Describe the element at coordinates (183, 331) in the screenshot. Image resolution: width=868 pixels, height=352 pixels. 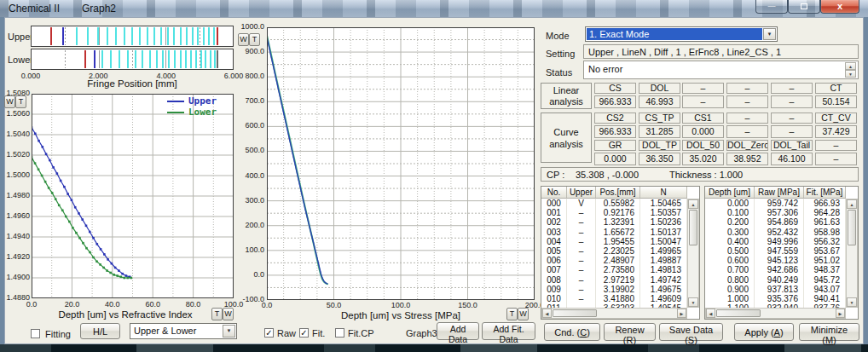
I see `series-select: Upper & Lower ▼` at that location.